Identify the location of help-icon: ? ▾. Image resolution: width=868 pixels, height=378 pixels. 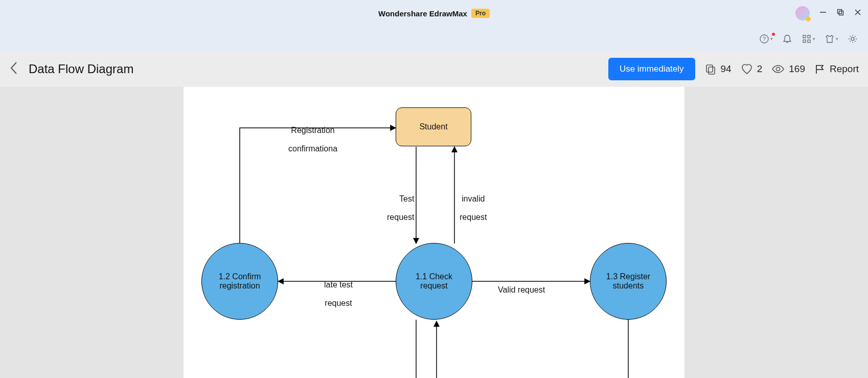
(766, 39).